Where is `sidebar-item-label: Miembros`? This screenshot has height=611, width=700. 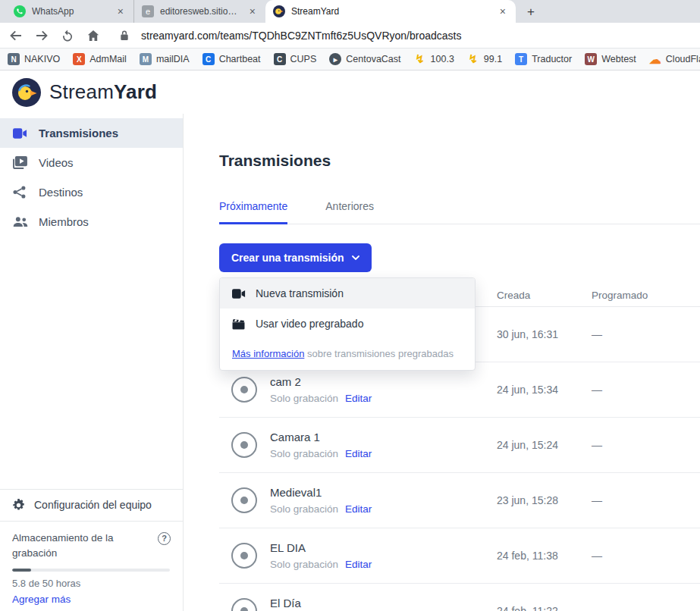 sidebar-item-label: Miembros is located at coordinates (64, 221).